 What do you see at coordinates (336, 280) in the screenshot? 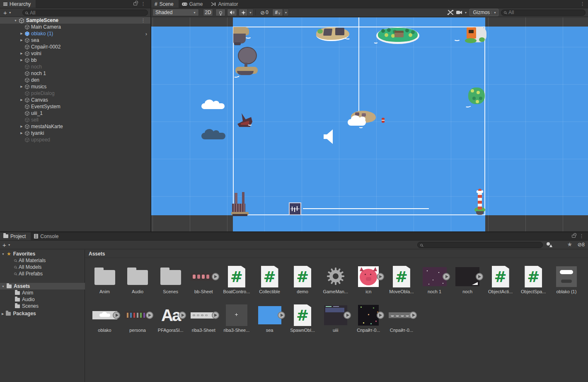
I see `asset-gameman-: GameMan...` at bounding box center [336, 280].